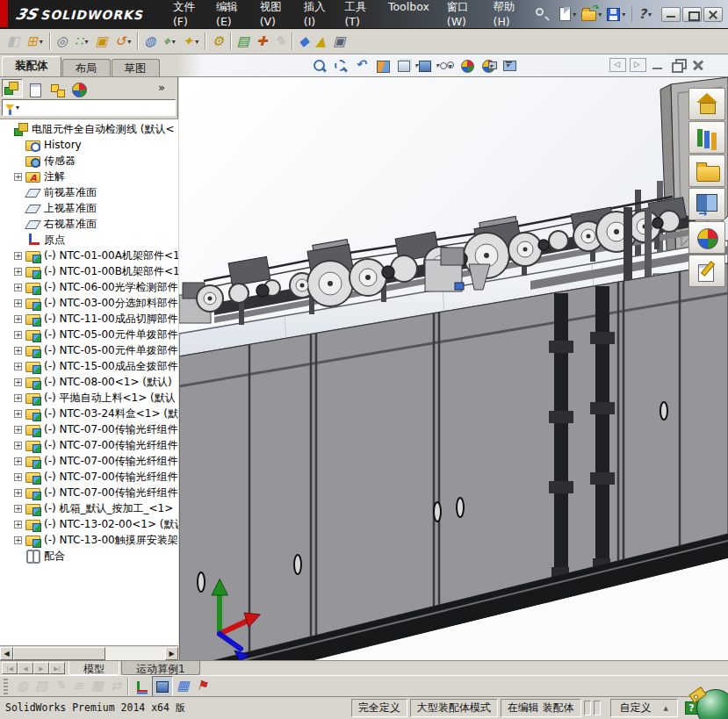  I want to click on bottom-toolbar-button: ⇄, so click(116, 687).